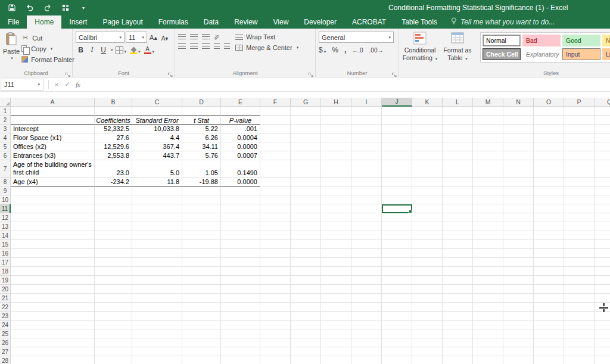 Image resolution: width=610 pixels, height=364 pixels. I want to click on cell-E27, so click(241, 351).